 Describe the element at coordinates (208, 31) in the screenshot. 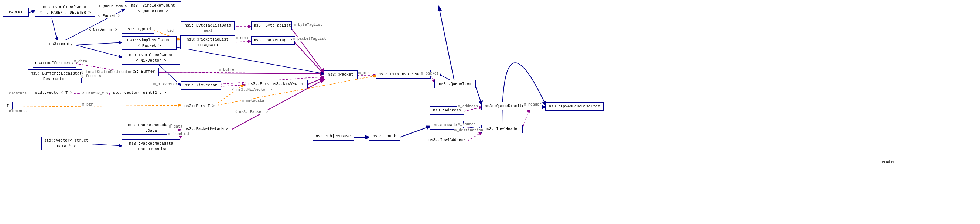

I see `label-next: next` at that location.